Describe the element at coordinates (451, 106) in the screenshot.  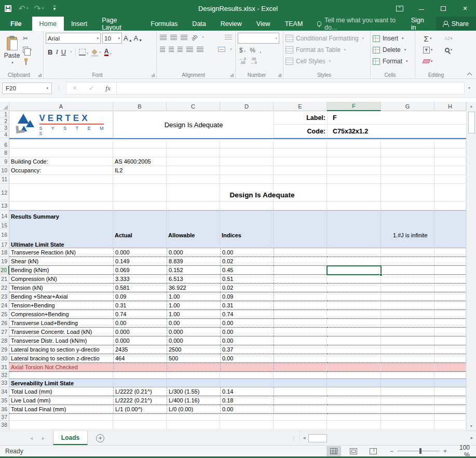
I see `col-header-H: H` at that location.